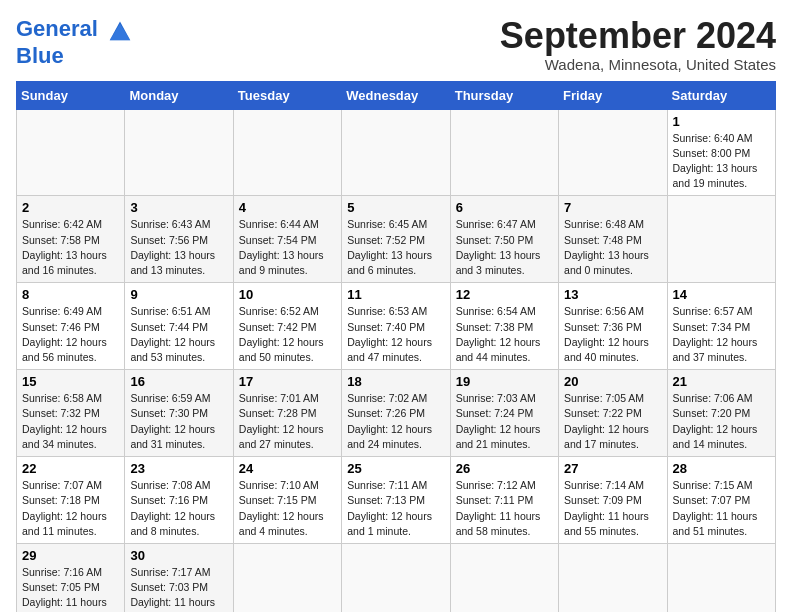 This screenshot has height=612, width=792. I want to click on day-number: 12, so click(504, 294).